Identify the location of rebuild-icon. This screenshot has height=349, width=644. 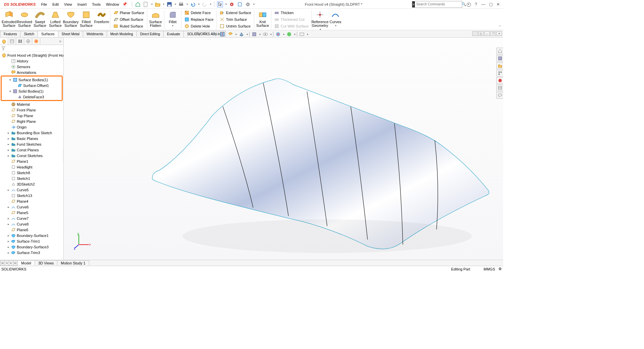
(232, 4).